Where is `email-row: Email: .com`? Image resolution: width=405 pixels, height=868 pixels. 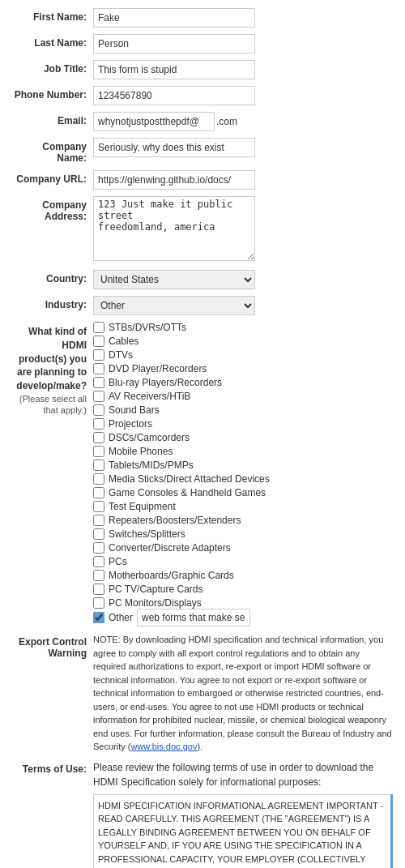 email-row: Email: .com is located at coordinates (202, 122).